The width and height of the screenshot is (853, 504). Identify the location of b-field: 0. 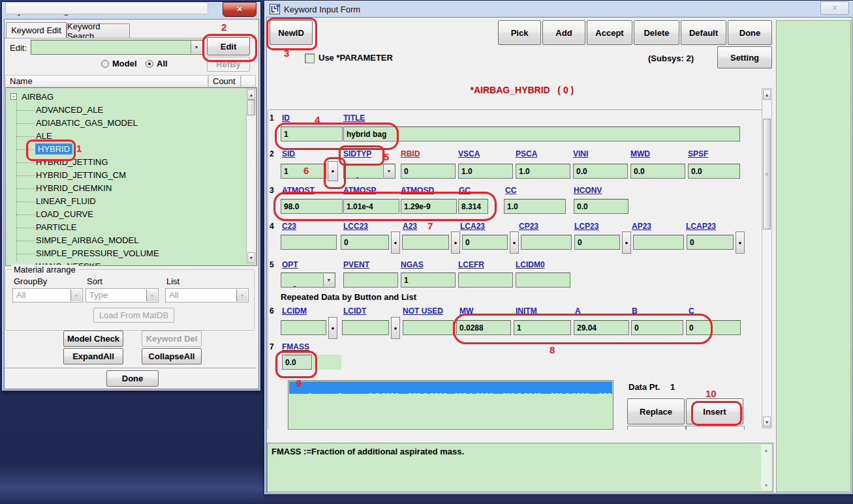
(657, 327).